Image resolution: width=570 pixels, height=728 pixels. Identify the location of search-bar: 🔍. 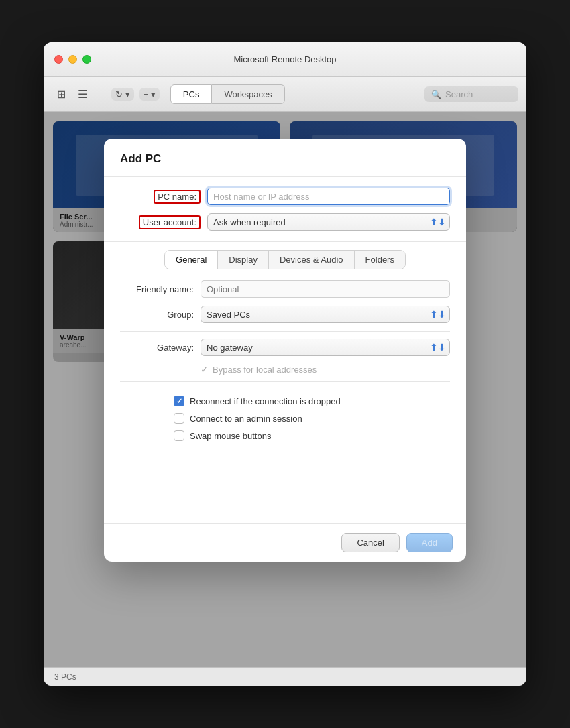
(471, 94).